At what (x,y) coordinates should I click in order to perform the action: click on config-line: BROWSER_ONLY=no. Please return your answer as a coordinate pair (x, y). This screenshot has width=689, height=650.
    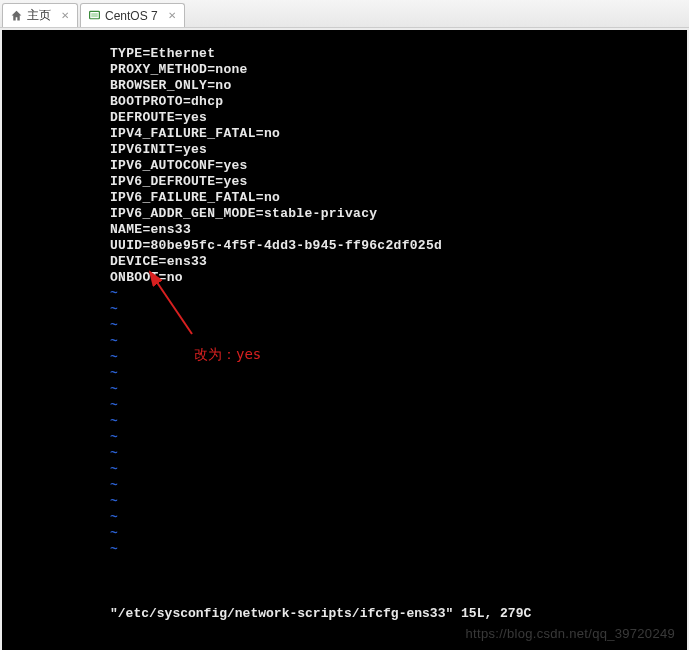
    Looking at the image, I should click on (344, 86).